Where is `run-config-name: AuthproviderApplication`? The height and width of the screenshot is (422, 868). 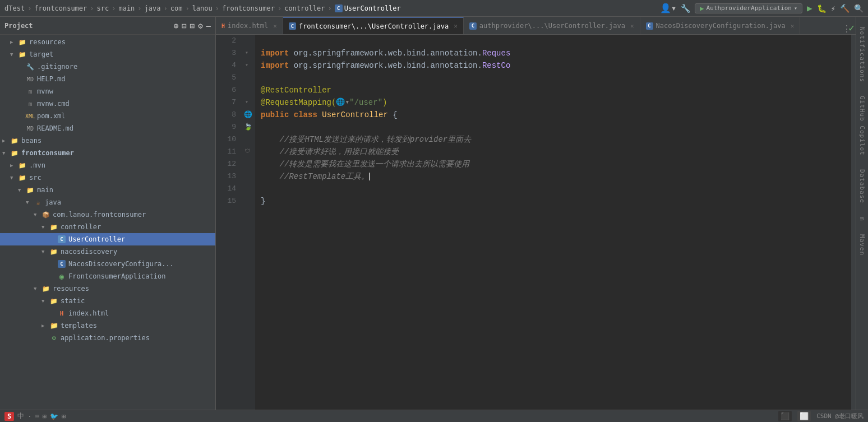 run-config-name: AuthproviderApplication is located at coordinates (749, 8).